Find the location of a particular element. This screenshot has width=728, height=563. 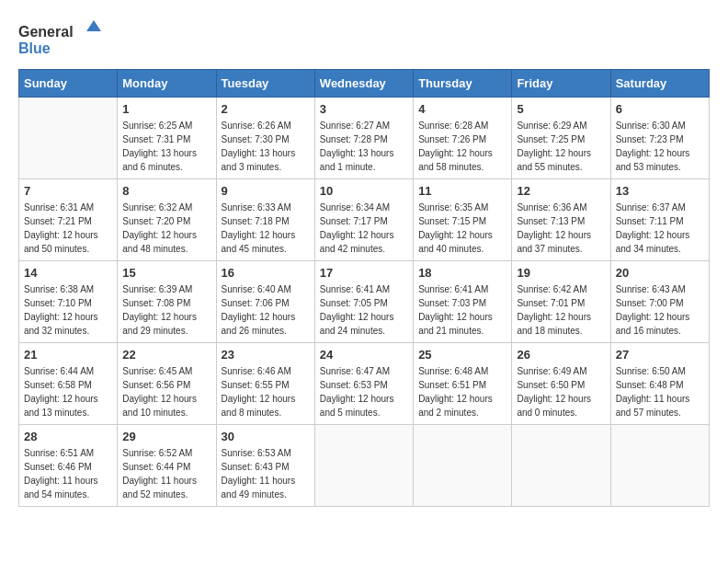

day-number: 23 is located at coordinates (266, 355).